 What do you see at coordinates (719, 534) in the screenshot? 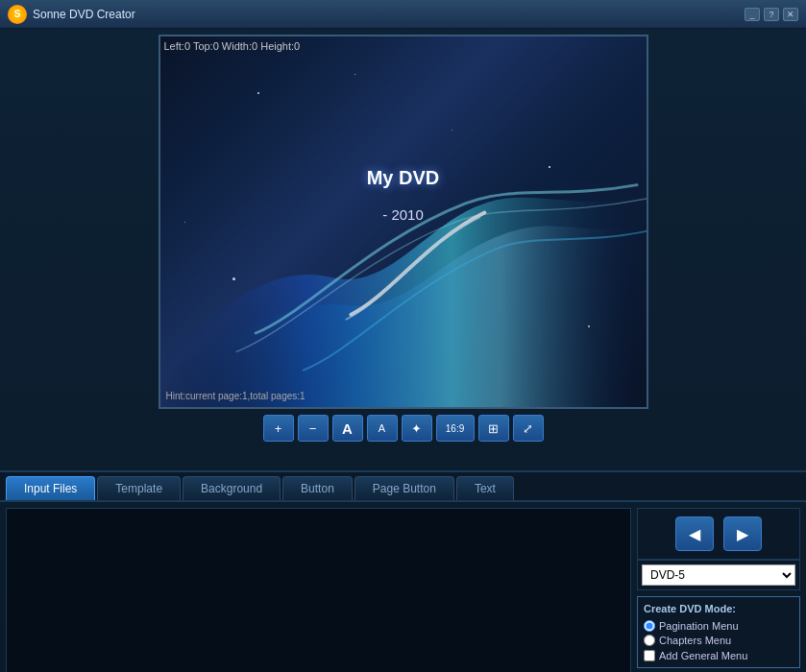
I see `nav-buttons: ◀ ▶` at bounding box center [719, 534].